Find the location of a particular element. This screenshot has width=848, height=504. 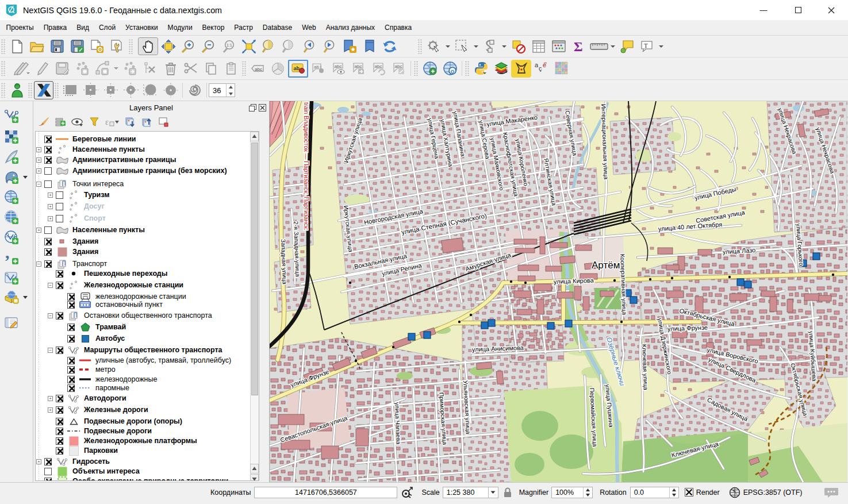

svg-text:train Владивосток — Партизанск: train Владивосток — Партизанск; Партизан… is located at coordinates (306, 167).